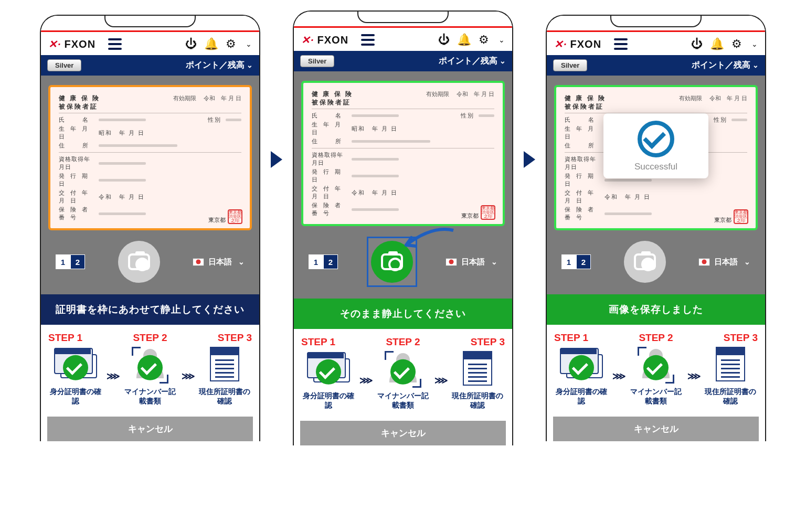  I want to click on instruction-bar: 画像を保存しました, so click(656, 310).